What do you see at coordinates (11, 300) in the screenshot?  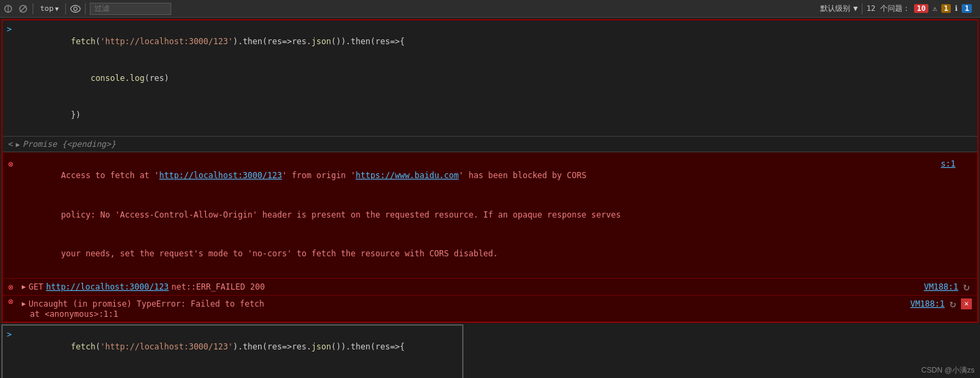 I see `error-icon-3: ⊗` at bounding box center [11, 300].